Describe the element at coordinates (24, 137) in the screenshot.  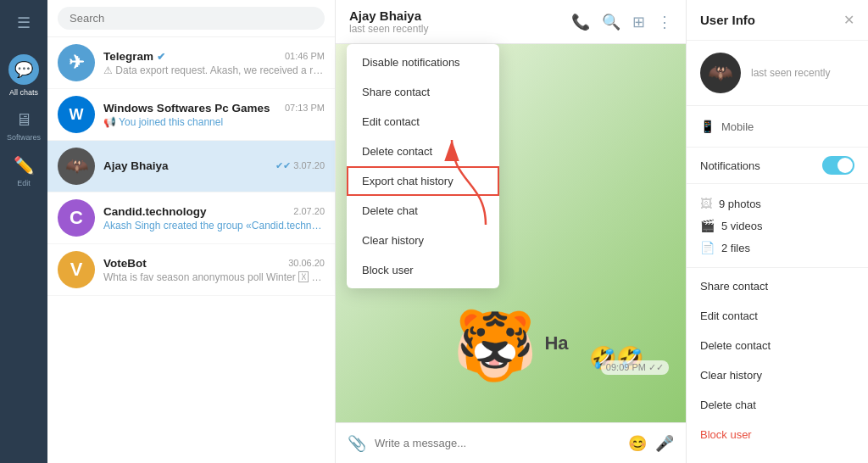
I see `softwares-label: Softwares` at that location.